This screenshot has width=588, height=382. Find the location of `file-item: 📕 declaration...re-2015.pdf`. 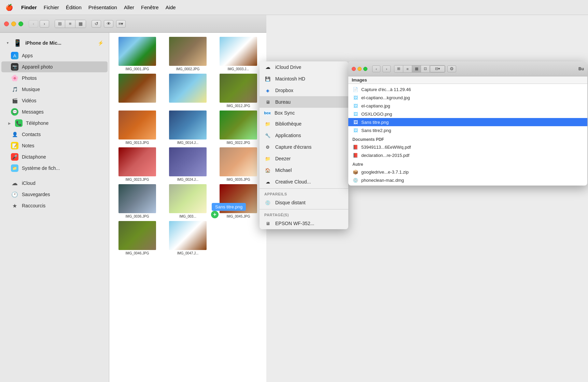

file-item: 📕 declaration...re-2015.pdf is located at coordinates (468, 155).